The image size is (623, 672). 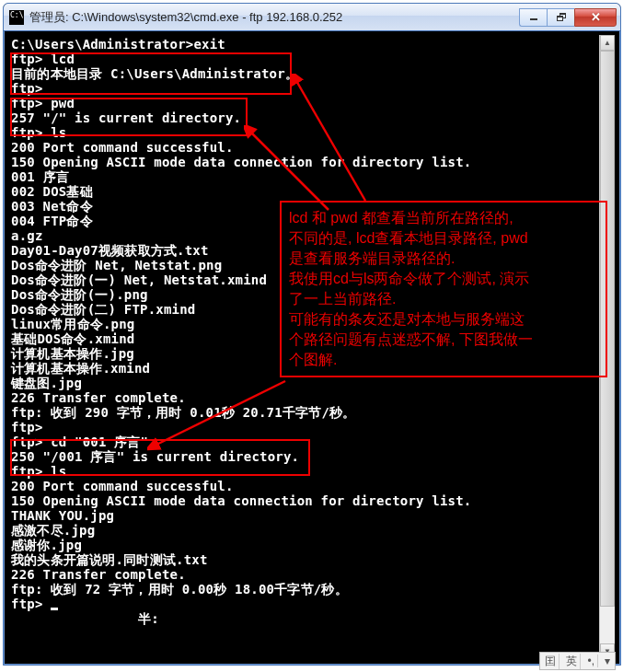 What do you see at coordinates (312, 442) in the screenshot?
I see `terminal-line: ftp> cd "001 序言"` at bounding box center [312, 442].